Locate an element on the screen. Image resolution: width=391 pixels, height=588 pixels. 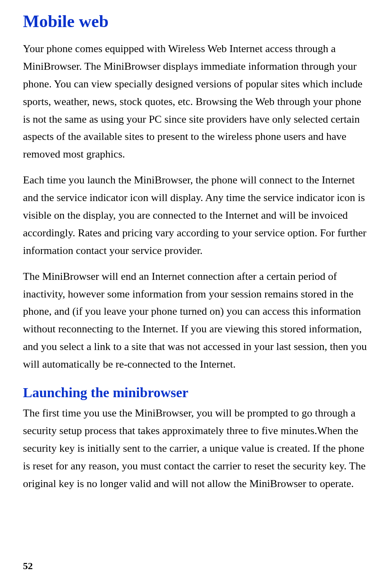
page-number: 52 is located at coordinates (28, 566).